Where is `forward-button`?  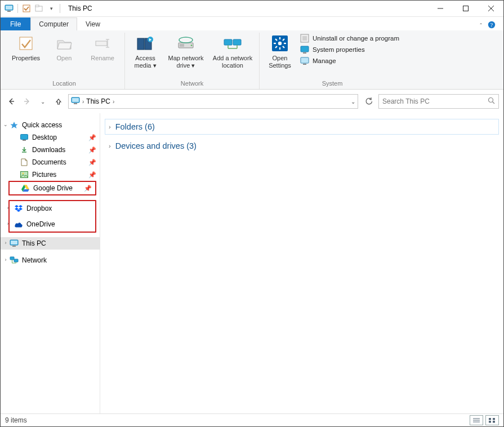
forward-button is located at coordinates (27, 101).